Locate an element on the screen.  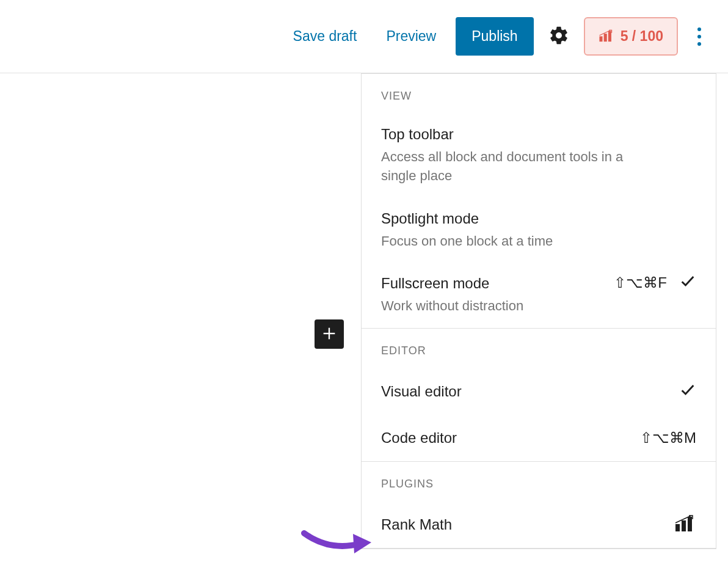
dots-icon is located at coordinates (699, 29).